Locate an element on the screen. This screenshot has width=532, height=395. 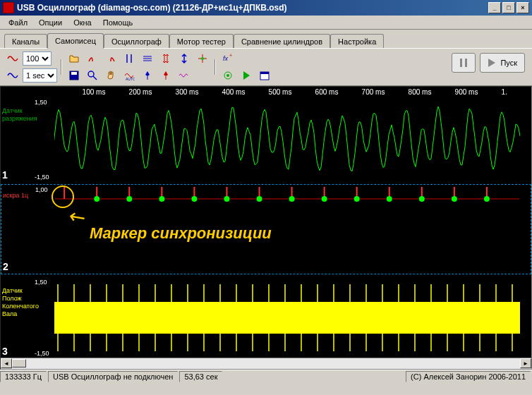
ch3-number: 3 is located at coordinates (5, 351).